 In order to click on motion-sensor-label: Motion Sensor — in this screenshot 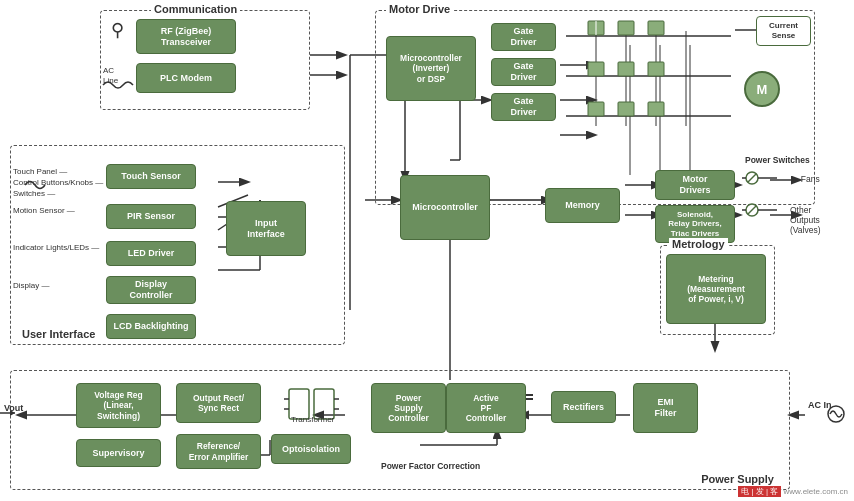, I will do `click(44, 210)`.